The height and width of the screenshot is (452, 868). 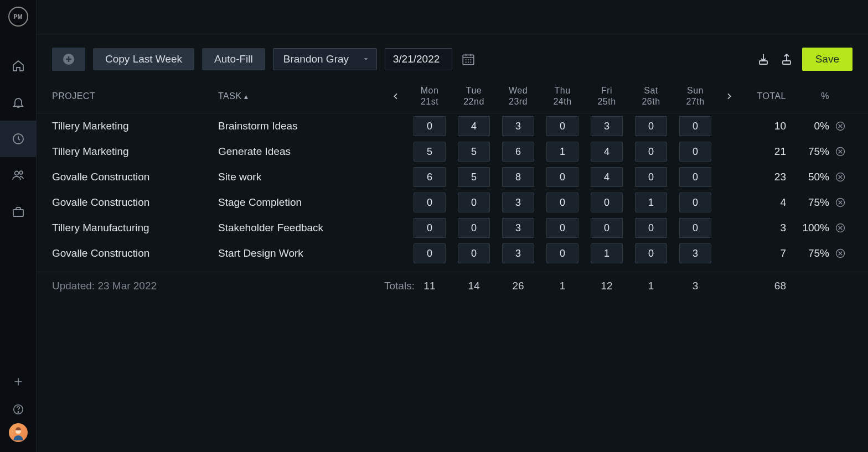 I want to click on header-row: PROJECT TASK▲ Mon21st Tue22nd Wed23rd Th…, so click(x=452, y=94).